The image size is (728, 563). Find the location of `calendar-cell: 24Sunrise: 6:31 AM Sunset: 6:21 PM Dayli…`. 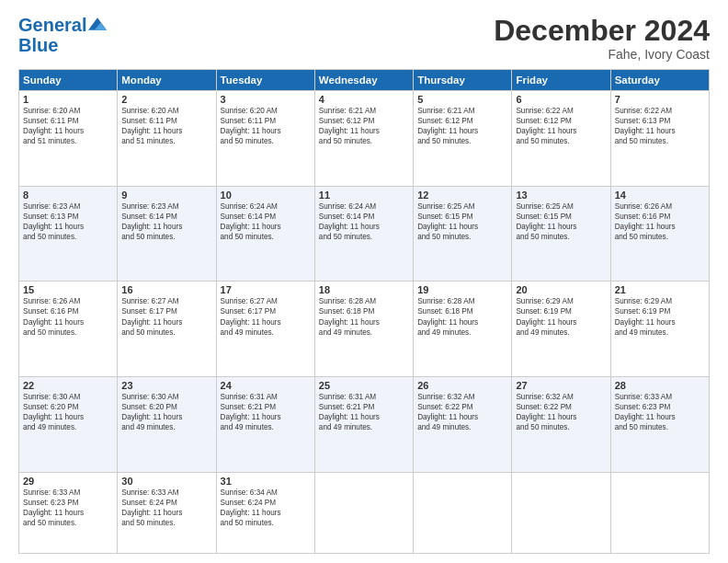

calendar-cell: 24Sunrise: 6:31 AM Sunset: 6:21 PM Dayli… is located at coordinates (265, 424).